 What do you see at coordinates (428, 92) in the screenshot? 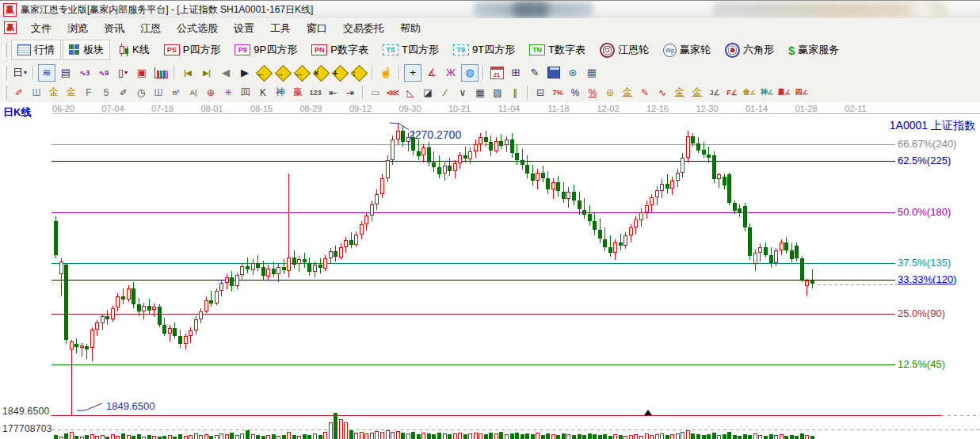
I see `fan-dark-icon: ◪` at bounding box center [428, 92].